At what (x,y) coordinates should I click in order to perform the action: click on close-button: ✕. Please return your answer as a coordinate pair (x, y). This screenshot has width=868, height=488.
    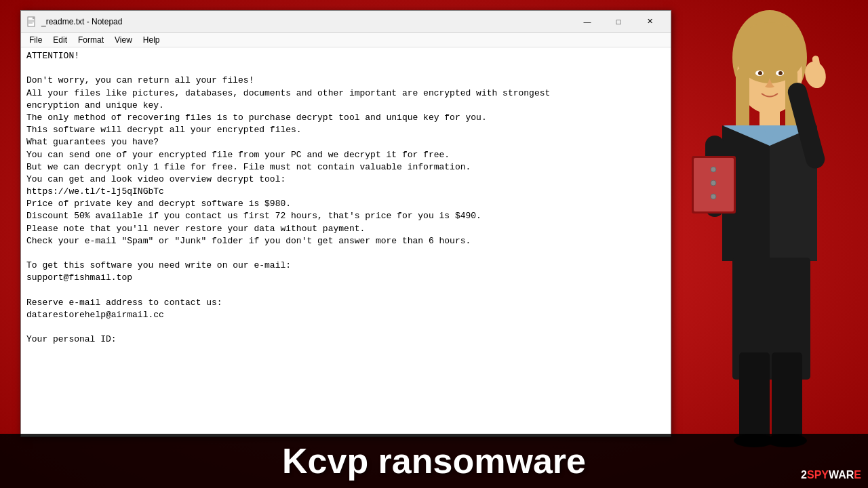
    Looking at the image, I should click on (650, 22).